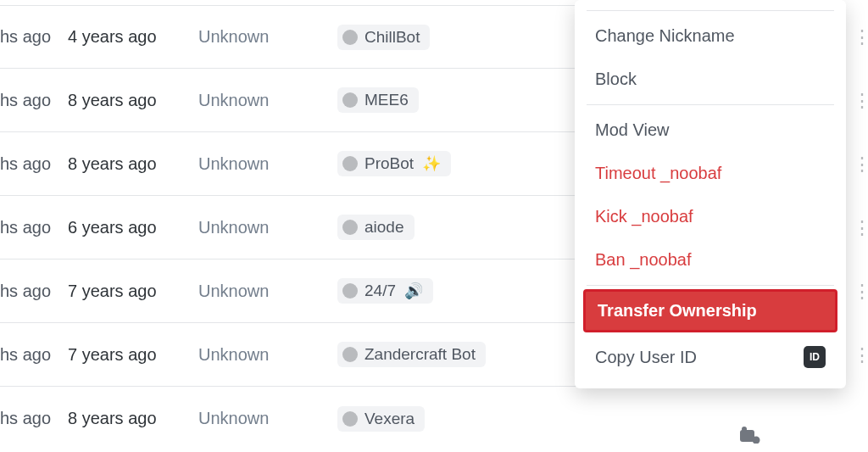 This screenshot has width=868, height=452. I want to click on mod-view-item: Mod View, so click(710, 131).